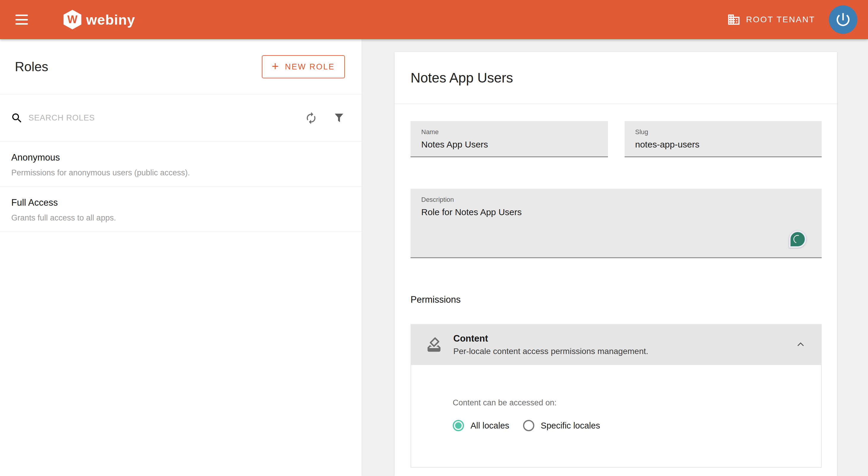  I want to click on roles-list: Anonymous Permissions for anonymous user…, so click(181, 187).